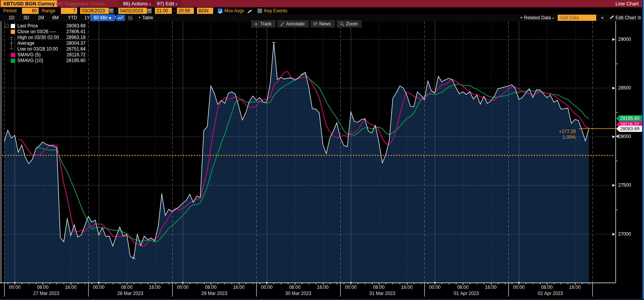 The image size is (644, 300). What do you see at coordinates (133, 11) in the screenshot?
I see `date-to-input: 04/02/2023` at bounding box center [133, 11].